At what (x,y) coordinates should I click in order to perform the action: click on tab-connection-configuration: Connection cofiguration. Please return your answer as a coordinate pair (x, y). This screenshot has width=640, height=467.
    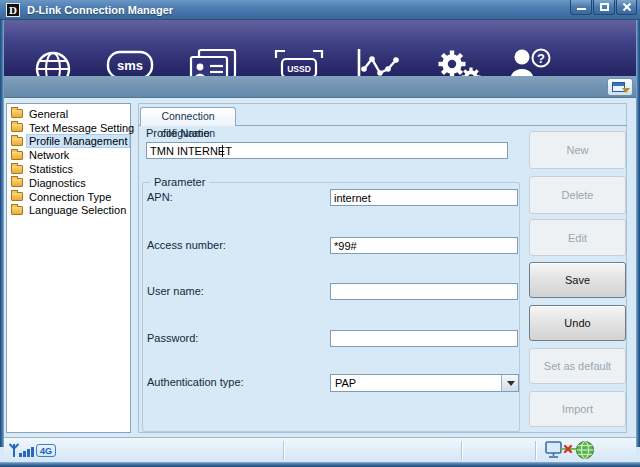
    Looking at the image, I should click on (188, 116).